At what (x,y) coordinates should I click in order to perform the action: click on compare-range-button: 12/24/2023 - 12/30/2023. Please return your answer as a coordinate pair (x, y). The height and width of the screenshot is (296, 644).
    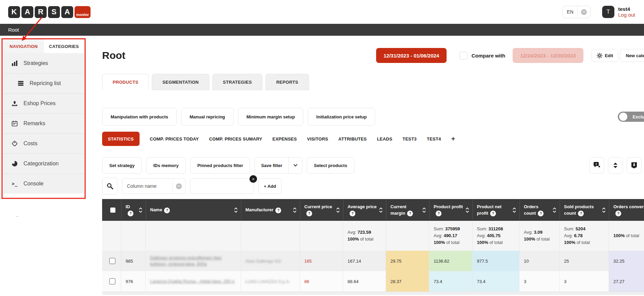
    Looking at the image, I should click on (548, 55).